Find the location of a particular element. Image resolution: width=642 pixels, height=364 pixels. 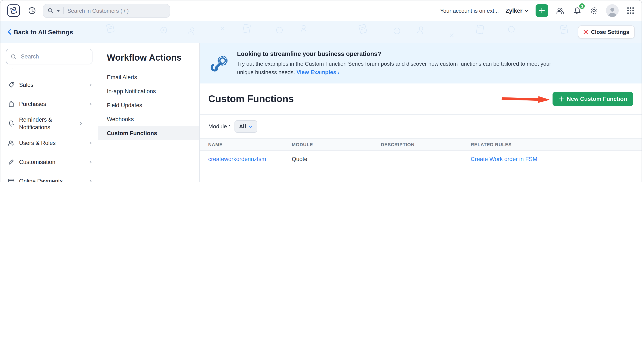

annotation-arrow is located at coordinates (526, 99).